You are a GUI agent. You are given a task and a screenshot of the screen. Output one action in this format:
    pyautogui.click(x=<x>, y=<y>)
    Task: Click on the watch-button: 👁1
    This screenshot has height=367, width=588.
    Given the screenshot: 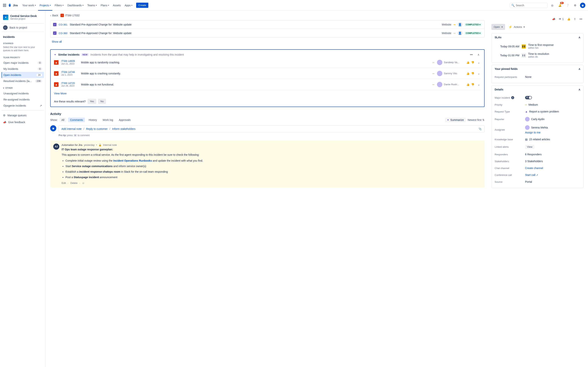 What is the action you would take?
    pyautogui.click(x=561, y=19)
    